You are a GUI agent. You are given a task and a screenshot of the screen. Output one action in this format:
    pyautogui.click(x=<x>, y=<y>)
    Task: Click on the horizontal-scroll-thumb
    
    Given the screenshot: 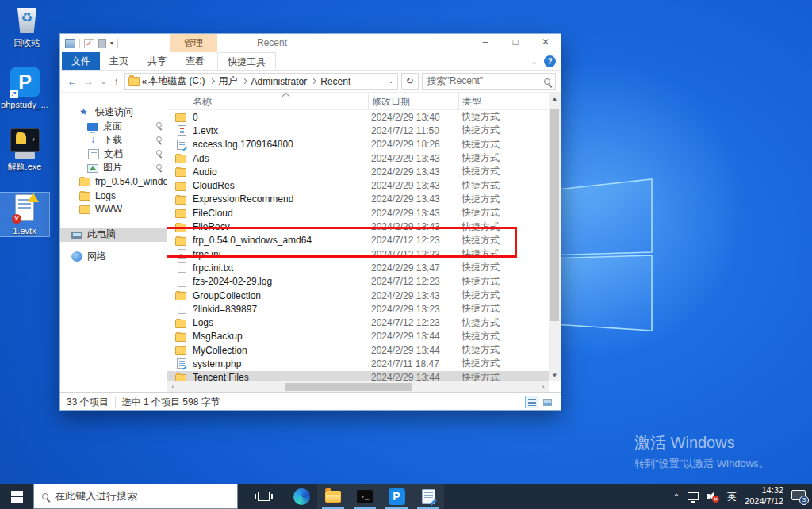 What is the action you would take?
    pyautogui.click(x=348, y=387)
    